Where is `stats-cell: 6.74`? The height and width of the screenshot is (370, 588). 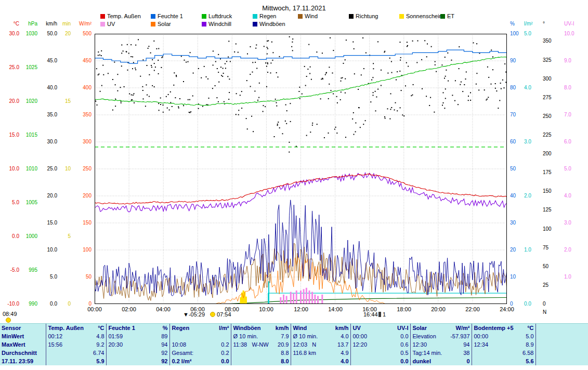 stats-cell: 6.74 is located at coordinates (76, 353).